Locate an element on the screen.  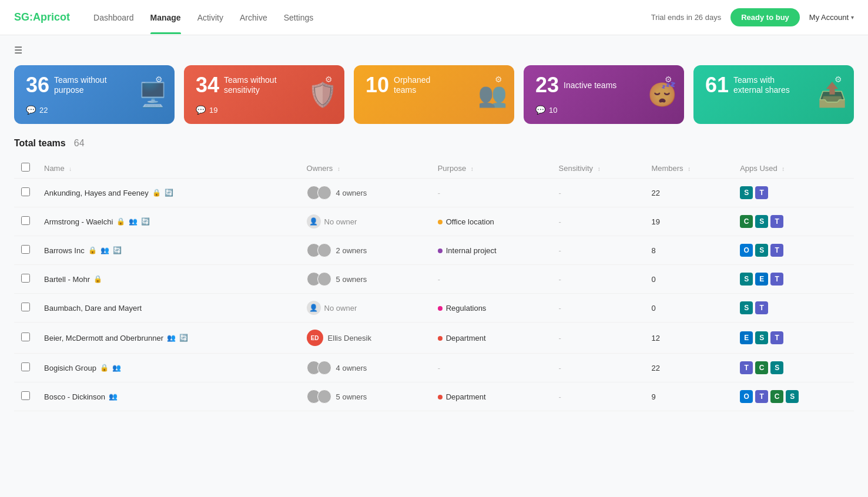
card-illustration: 📤 is located at coordinates (832, 95).